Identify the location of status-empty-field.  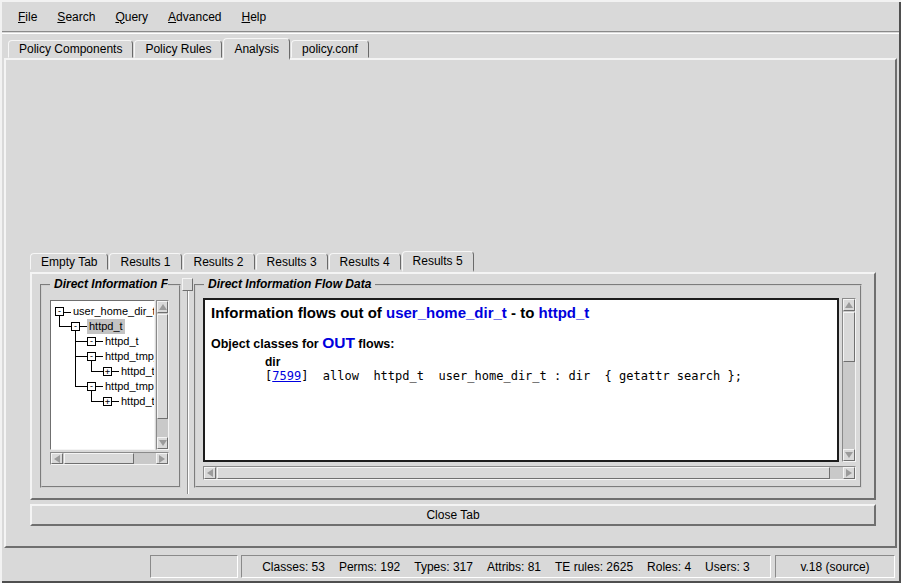
(194, 566).